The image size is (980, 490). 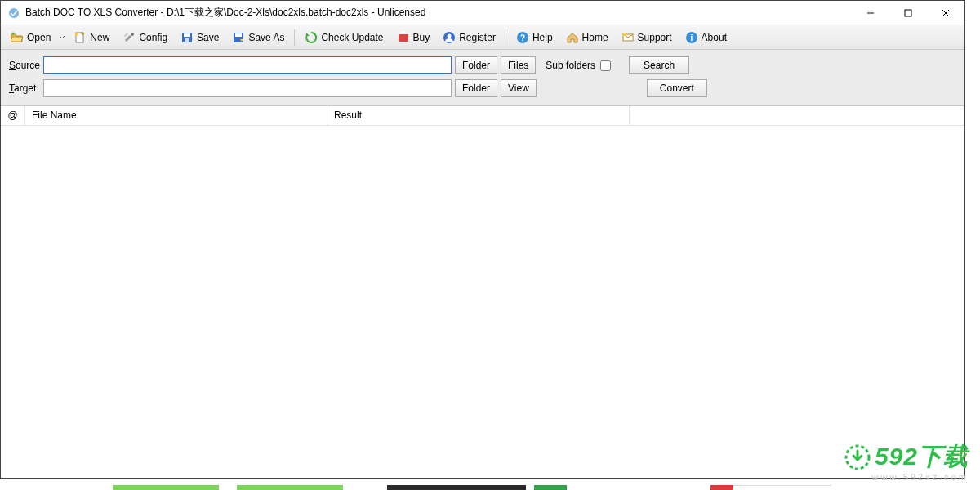 What do you see at coordinates (247, 88) in the screenshot?
I see `target-input` at bounding box center [247, 88].